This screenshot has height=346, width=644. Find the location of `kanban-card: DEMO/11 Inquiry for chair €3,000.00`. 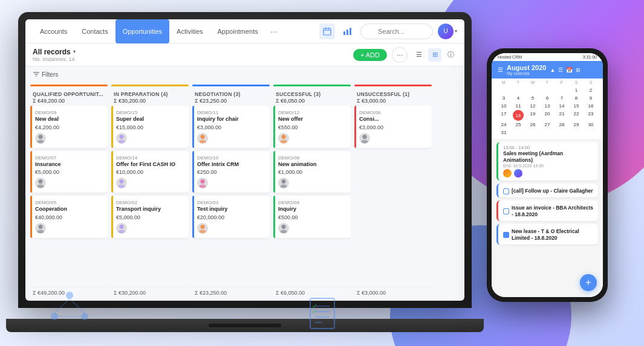

kanban-card: DEMO/11 Inquiry for chair €3,000.00 is located at coordinates (231, 127).